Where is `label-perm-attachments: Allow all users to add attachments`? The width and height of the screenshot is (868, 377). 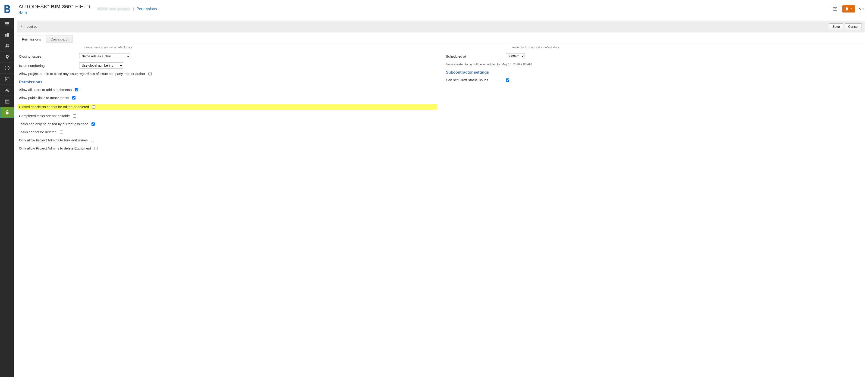 label-perm-attachments: Allow all users to add attachments is located at coordinates (45, 90).